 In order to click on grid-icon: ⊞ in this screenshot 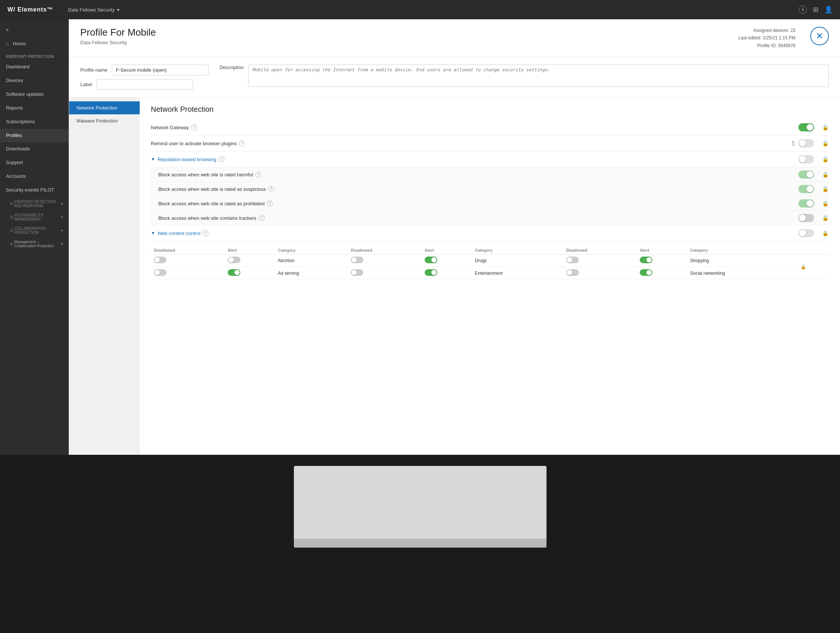, I will do `click(816, 10)`.